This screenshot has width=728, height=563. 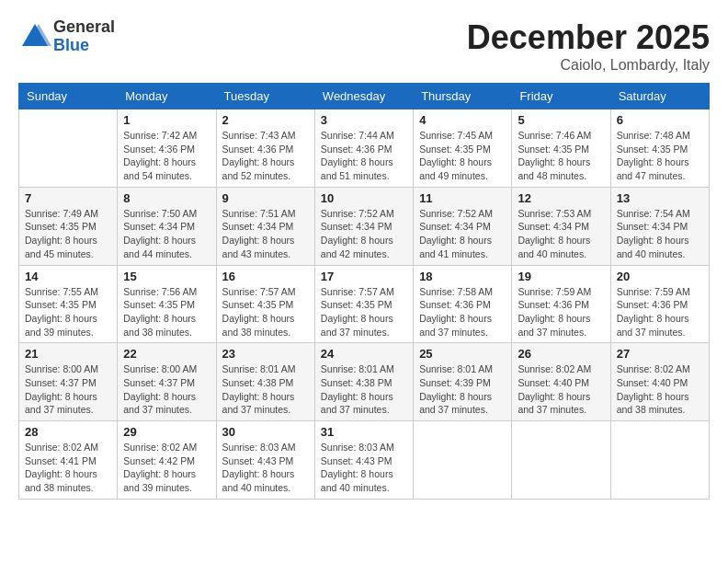 I want to click on day-info: Sunrise: 8:01 AMSunset: 4:38 PMDaylight:…, so click(x=266, y=390).